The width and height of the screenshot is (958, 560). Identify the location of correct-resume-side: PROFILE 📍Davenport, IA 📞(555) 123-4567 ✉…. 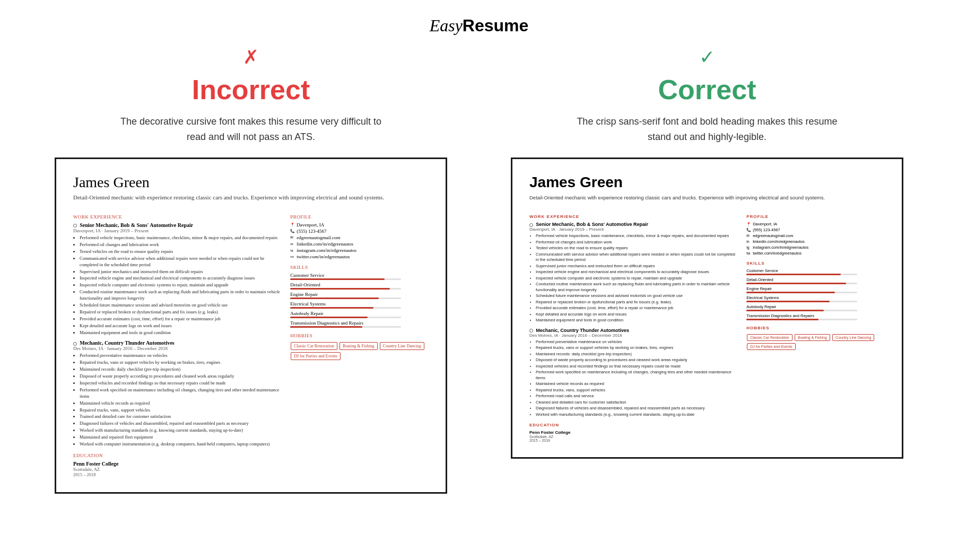
(816, 326).